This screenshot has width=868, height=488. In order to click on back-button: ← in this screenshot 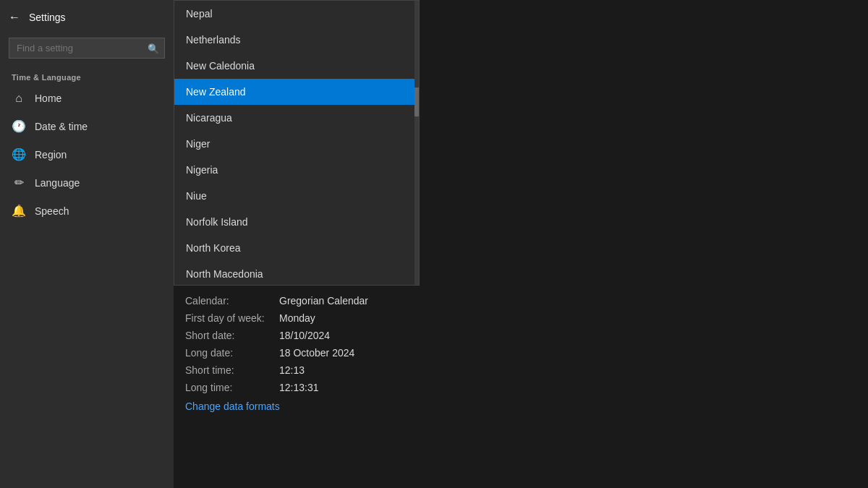, I will do `click(17, 17)`.